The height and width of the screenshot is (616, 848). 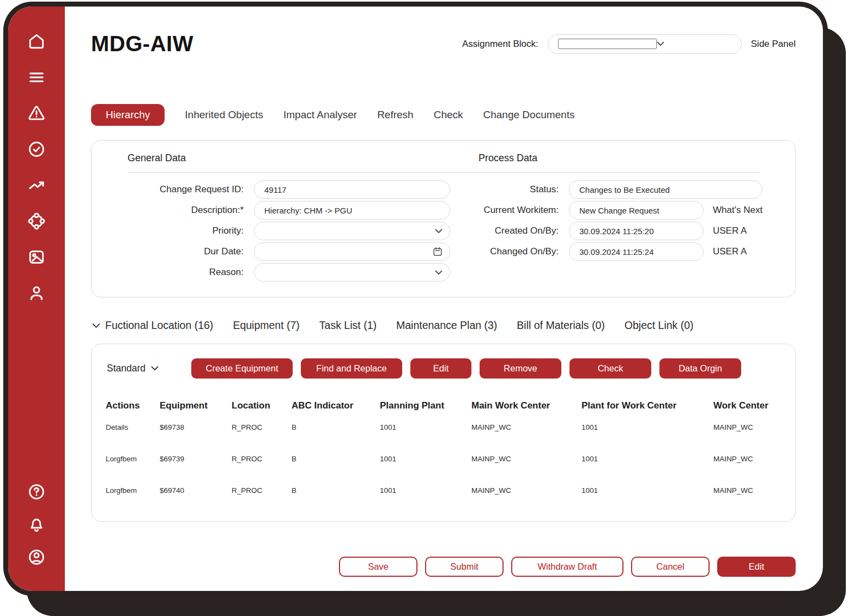 What do you see at coordinates (647, 490) in the screenshot?
I see `cell-plant-for-work-center: 1001` at bounding box center [647, 490].